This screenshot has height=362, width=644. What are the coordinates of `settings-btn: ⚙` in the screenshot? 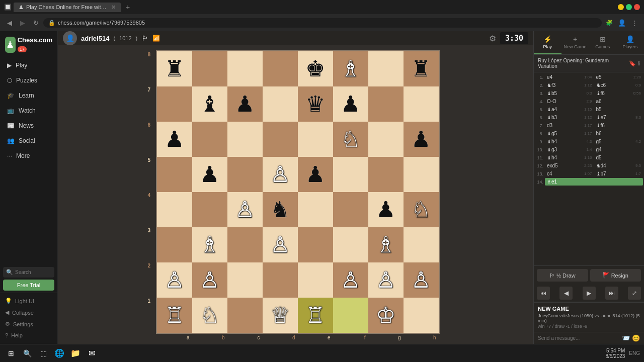 It's located at (493, 38).